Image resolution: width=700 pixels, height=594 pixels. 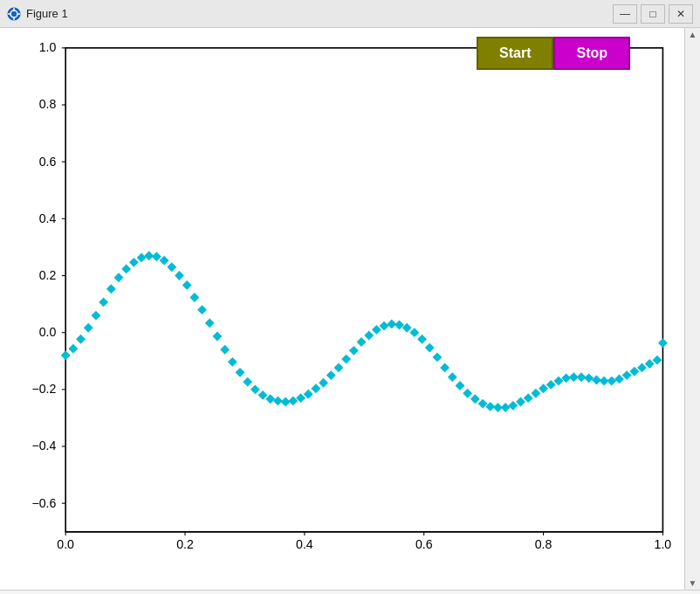 I want to click on minimize-button: —, so click(x=625, y=14).